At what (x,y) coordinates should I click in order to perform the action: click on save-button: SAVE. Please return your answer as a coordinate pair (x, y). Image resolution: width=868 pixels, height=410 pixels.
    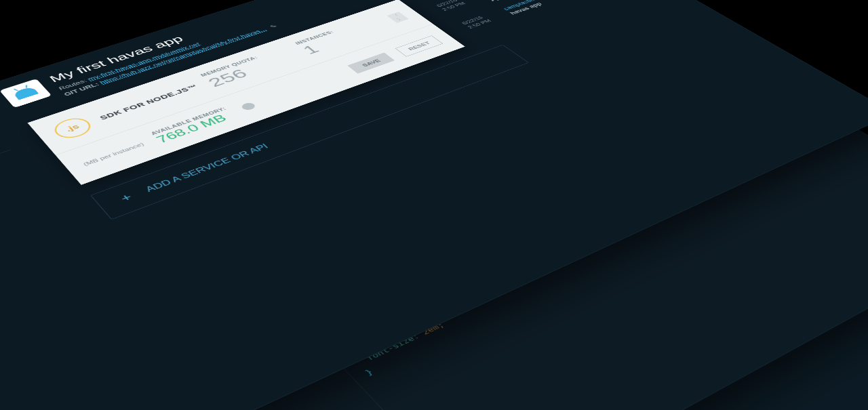
    Looking at the image, I should click on (371, 62).